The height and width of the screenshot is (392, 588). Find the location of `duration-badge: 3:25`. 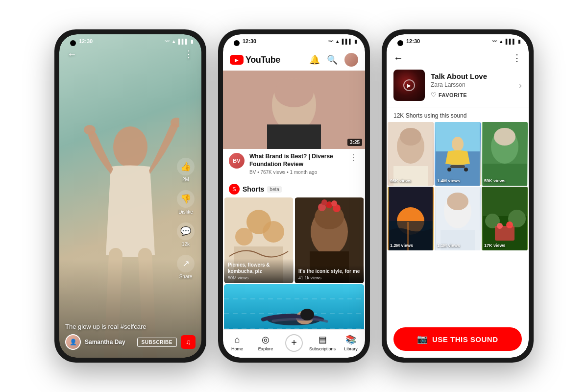

duration-badge: 3:25 is located at coordinates (355, 142).